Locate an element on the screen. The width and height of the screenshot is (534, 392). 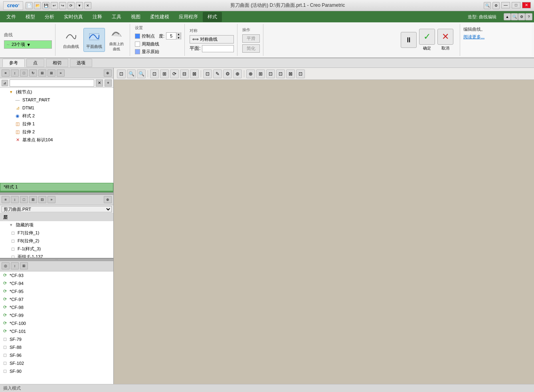
simplify-button: 简化 is located at coordinates (251, 49).